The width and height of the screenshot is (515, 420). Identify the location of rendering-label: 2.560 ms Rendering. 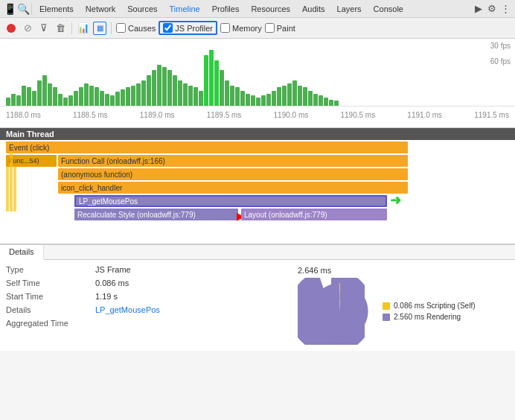
(427, 317).